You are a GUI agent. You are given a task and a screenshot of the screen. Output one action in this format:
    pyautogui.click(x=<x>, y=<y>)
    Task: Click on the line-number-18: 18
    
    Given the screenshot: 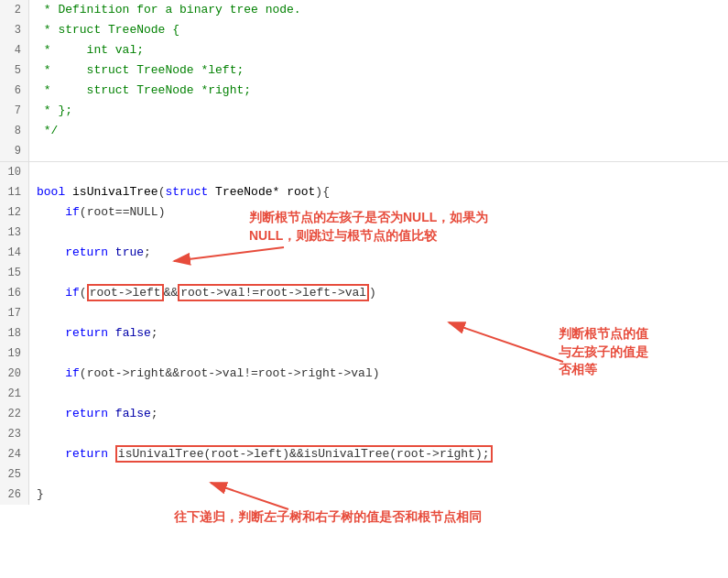 What is the action you would take?
    pyautogui.click(x=15, y=333)
    